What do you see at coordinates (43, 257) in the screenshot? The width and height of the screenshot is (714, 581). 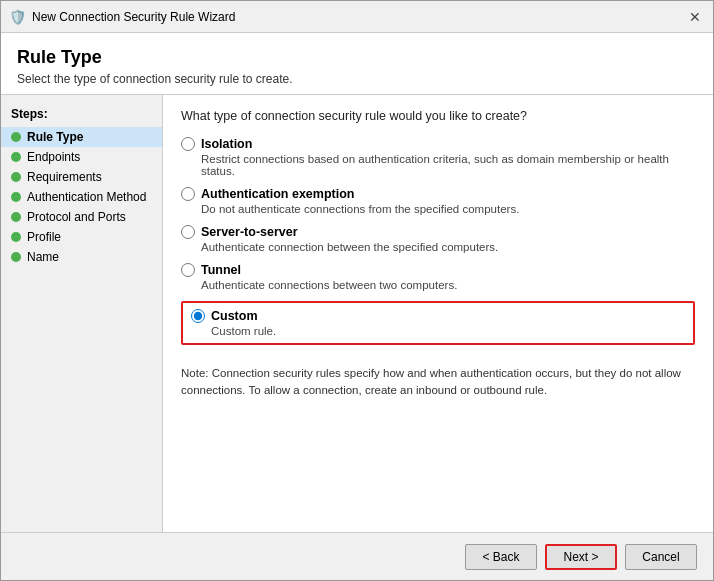 I see `sidebar-item-label: Name` at bounding box center [43, 257].